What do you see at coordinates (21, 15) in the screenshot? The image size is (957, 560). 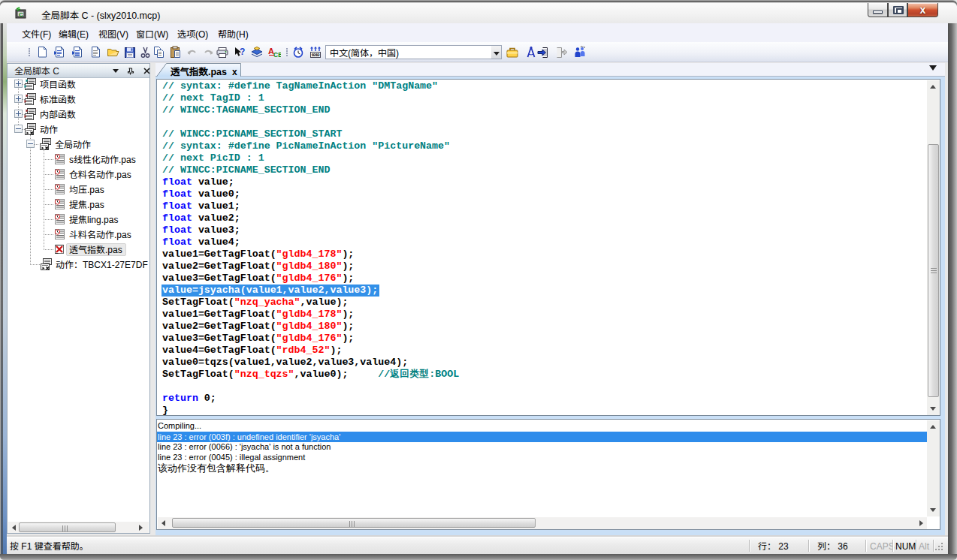 I see `svg-text: C` at bounding box center [21, 15].